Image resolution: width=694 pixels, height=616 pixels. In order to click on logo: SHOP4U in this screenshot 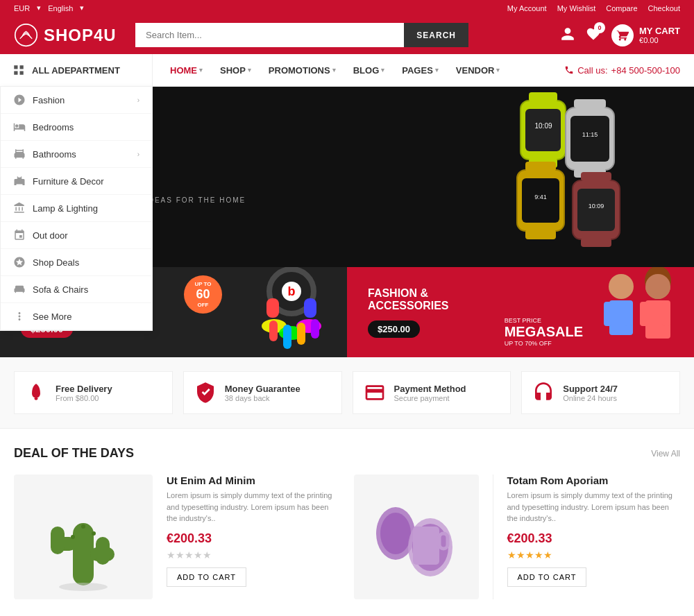, I will do `click(69, 35)`.